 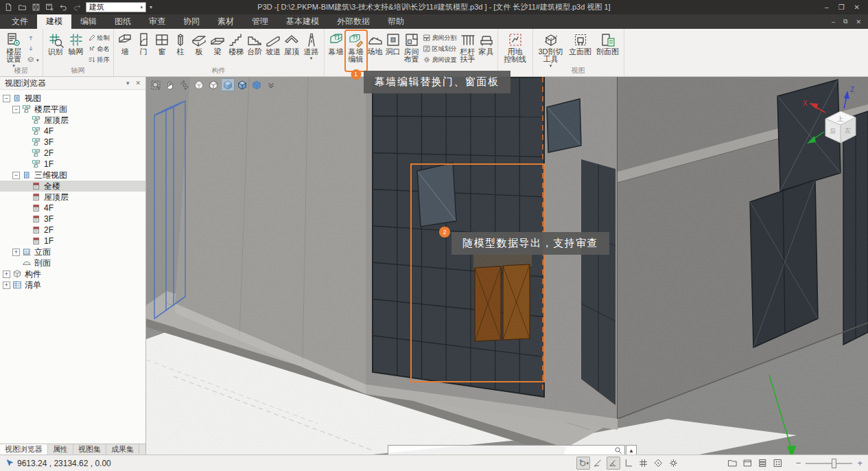 I want to click on zoom-slider-thumb, so click(x=834, y=463).